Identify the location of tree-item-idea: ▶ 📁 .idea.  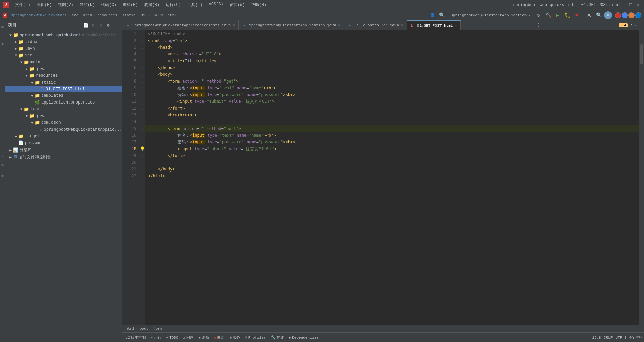
(64, 42).